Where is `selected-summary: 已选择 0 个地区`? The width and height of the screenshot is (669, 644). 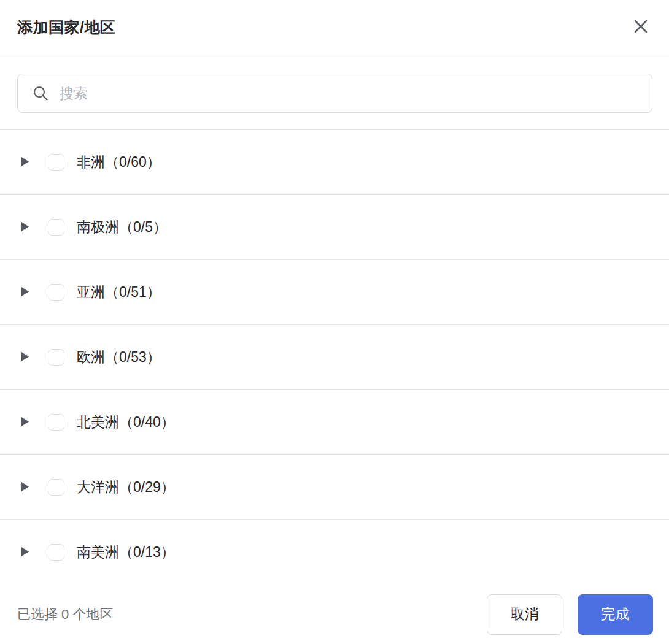
selected-summary: 已选择 0 个地区 is located at coordinates (65, 615).